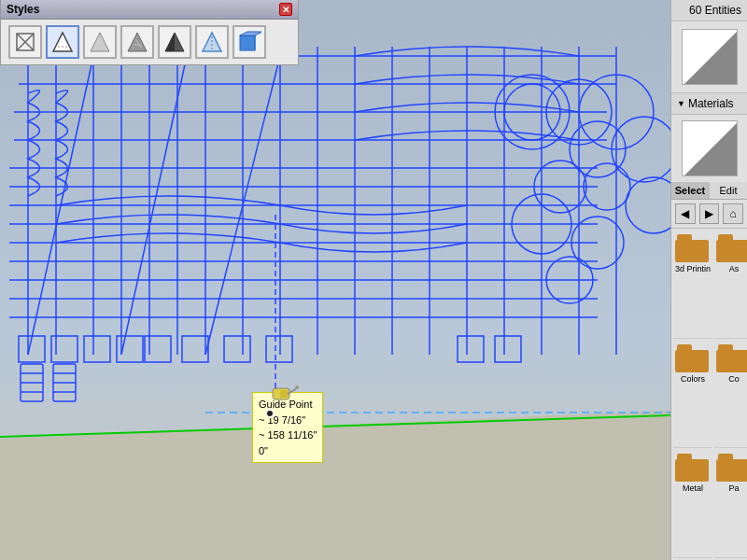 This screenshot has height=560, width=747. I want to click on right-panel: 60 Entities ▼ Materials Select Edit, so click(709, 280).